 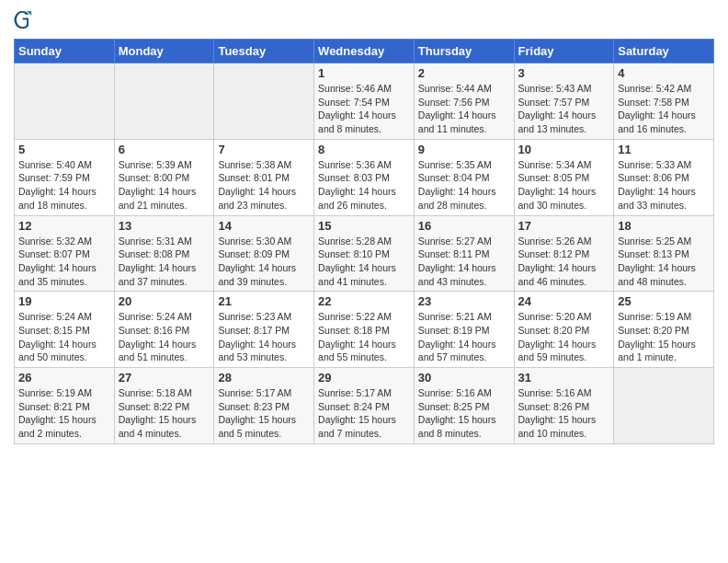 What do you see at coordinates (664, 329) in the screenshot?
I see `calendar-cell: 25Sunrise: 5:19 AM Sunset: 8:20 PM Dayli…` at bounding box center [664, 329].